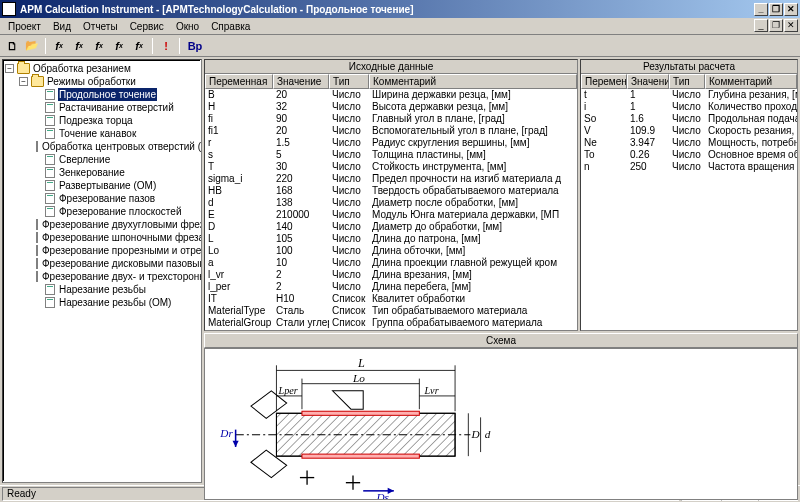 The width and height of the screenshot is (800, 502). What do you see at coordinates (9, 9) in the screenshot?
I see `app-icon` at bounding box center [9, 9].